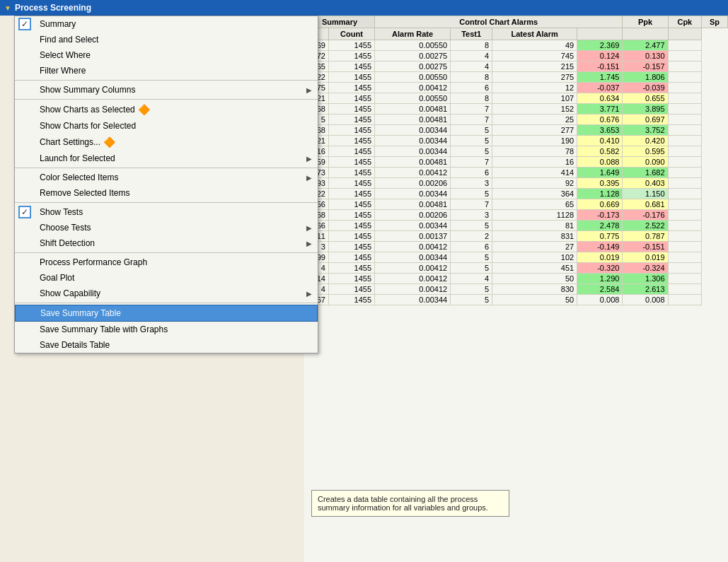 The height and width of the screenshot is (562, 728). Describe the element at coordinates (645, 120) in the screenshot. I see `cpk-cell: 0.697` at that location.